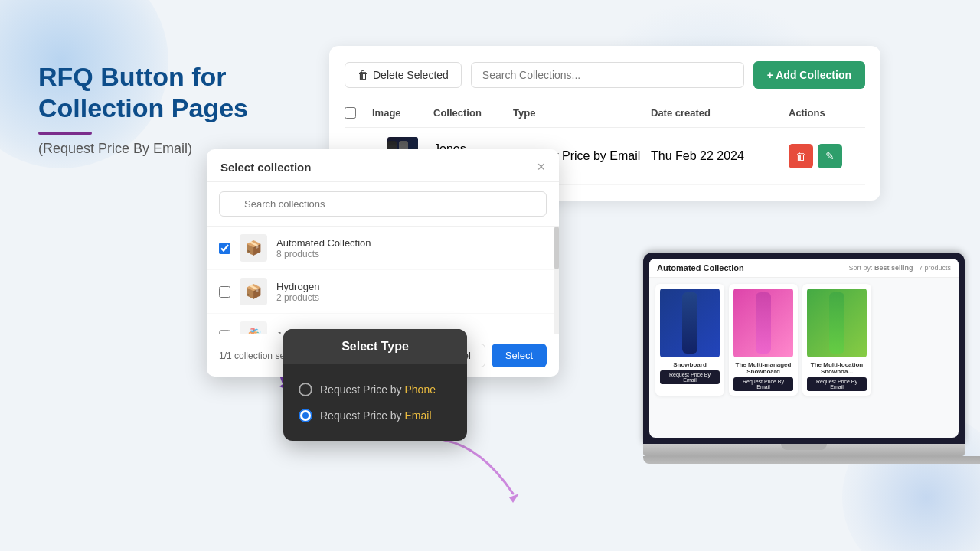 This screenshot has height=551, width=980. Describe the element at coordinates (485, 355) in the screenshot. I see `footer-buttons: Cancel Select` at that location.